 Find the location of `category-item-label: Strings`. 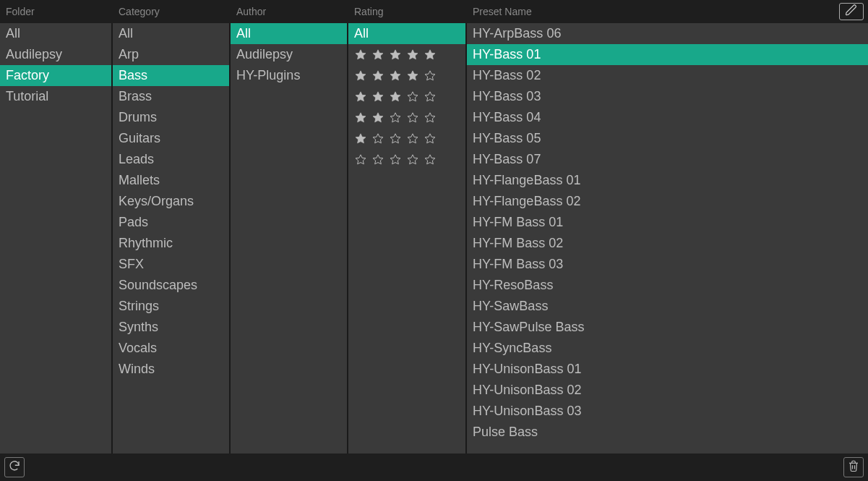

category-item-label: Strings is located at coordinates (139, 307).